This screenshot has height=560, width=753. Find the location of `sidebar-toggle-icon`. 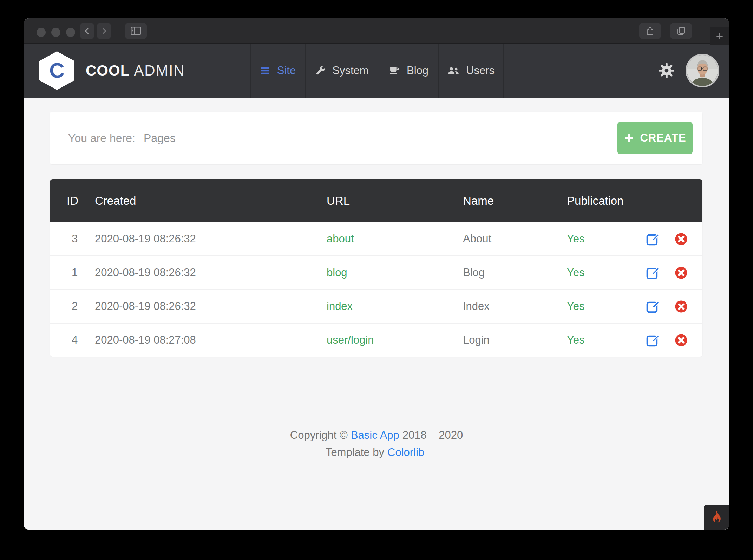

sidebar-toggle-icon is located at coordinates (136, 31).